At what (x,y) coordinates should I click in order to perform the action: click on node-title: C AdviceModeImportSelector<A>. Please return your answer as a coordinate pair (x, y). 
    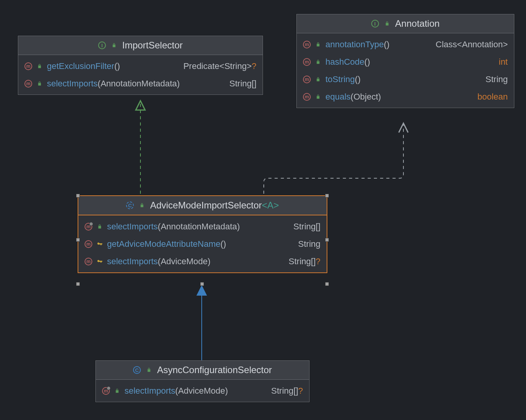
    Looking at the image, I should click on (202, 206).